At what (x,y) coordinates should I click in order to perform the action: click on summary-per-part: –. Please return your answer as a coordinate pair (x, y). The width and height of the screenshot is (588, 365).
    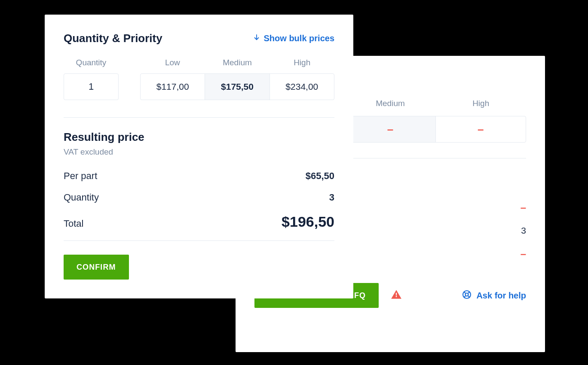
    Looking at the image, I should click on (524, 207).